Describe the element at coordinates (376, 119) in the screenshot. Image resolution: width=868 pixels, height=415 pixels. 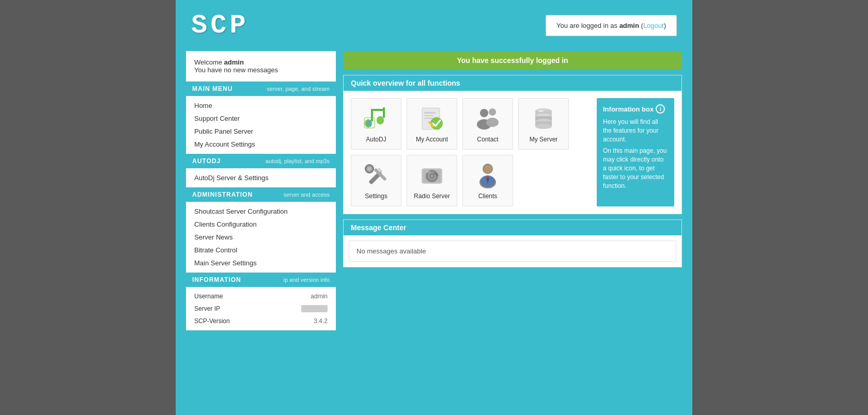
I see `autodj-icon` at that location.